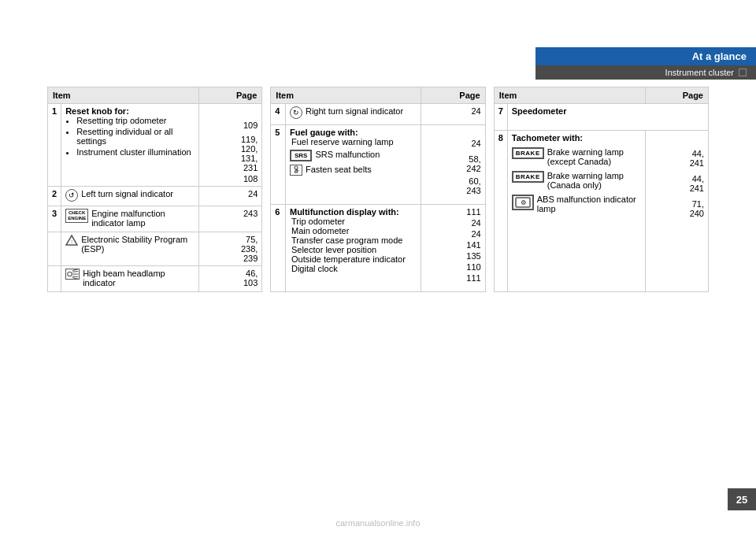 The width and height of the screenshot is (756, 534). I want to click on check-engine-icon: CHECKENGINE, so click(77, 216).